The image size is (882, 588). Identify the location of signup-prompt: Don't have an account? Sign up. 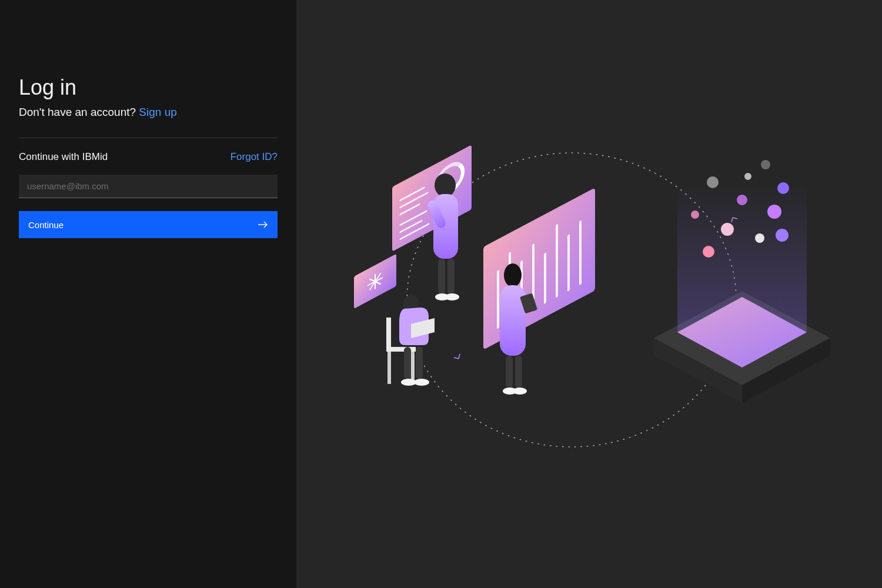
(148, 112).